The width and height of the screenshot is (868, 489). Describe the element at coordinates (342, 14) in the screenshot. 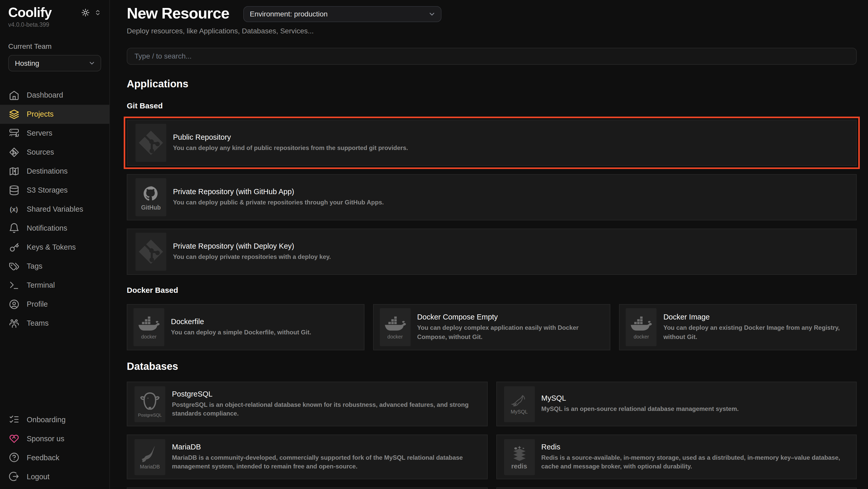

I see `environment-select: Environment: production` at that location.